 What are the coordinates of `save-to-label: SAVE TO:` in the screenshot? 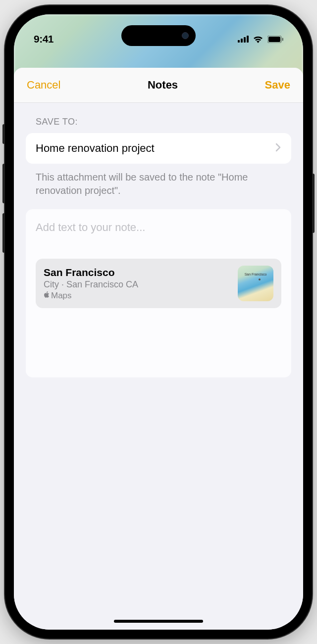 It's located at (163, 122).